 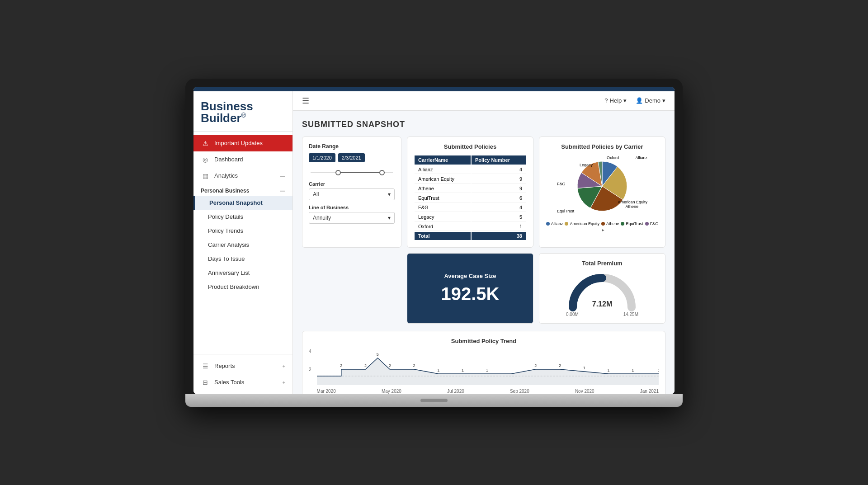 I want to click on date-from: 1/1/2020, so click(x=322, y=158).